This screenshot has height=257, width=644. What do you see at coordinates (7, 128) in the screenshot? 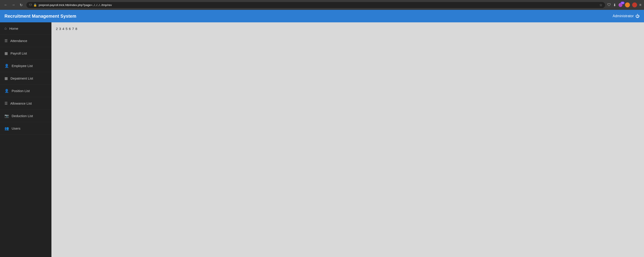
I see `users-icon: 👥` at bounding box center [7, 128].